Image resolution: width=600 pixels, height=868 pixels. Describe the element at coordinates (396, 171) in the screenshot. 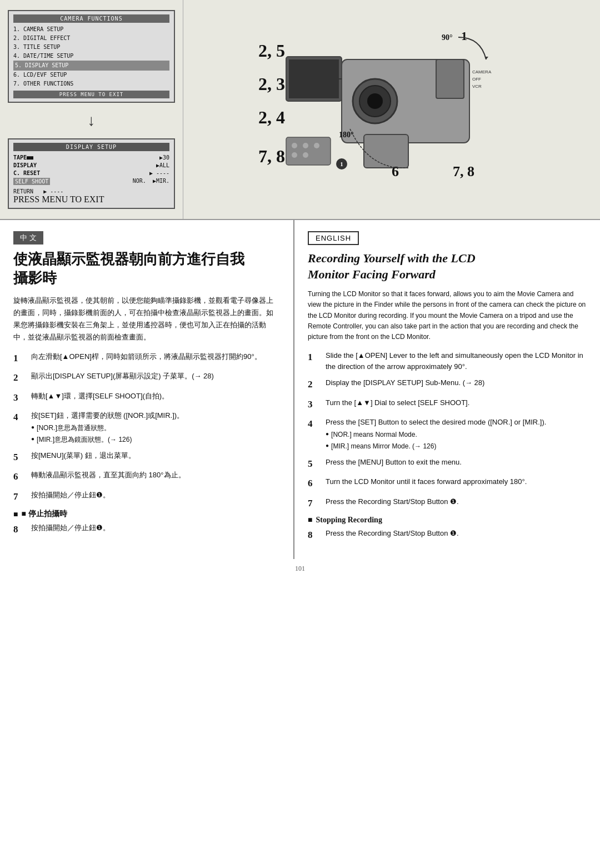

I see `step-label-6: 6` at that location.